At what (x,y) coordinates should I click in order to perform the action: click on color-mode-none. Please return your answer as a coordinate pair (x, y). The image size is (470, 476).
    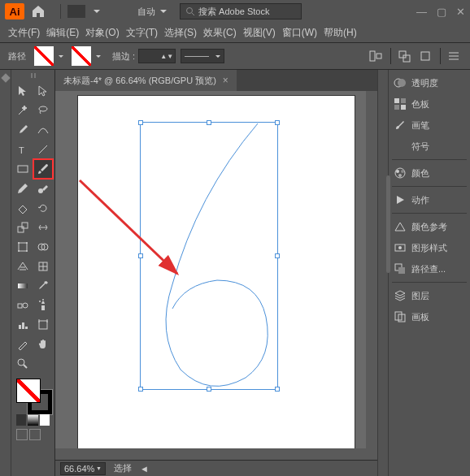
    Looking at the image, I should click on (45, 420).